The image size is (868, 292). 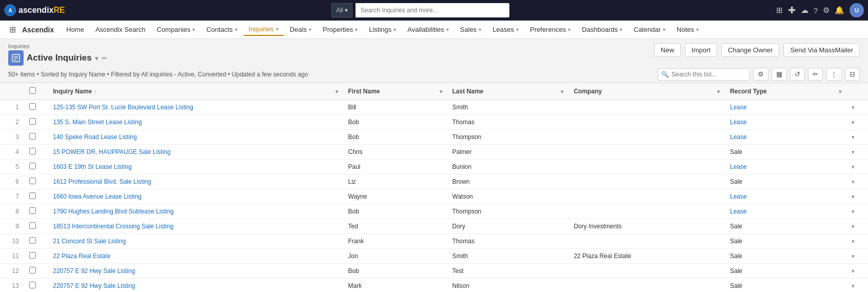 What do you see at coordinates (701, 50) in the screenshot?
I see `import-button: Import` at bounding box center [701, 50].